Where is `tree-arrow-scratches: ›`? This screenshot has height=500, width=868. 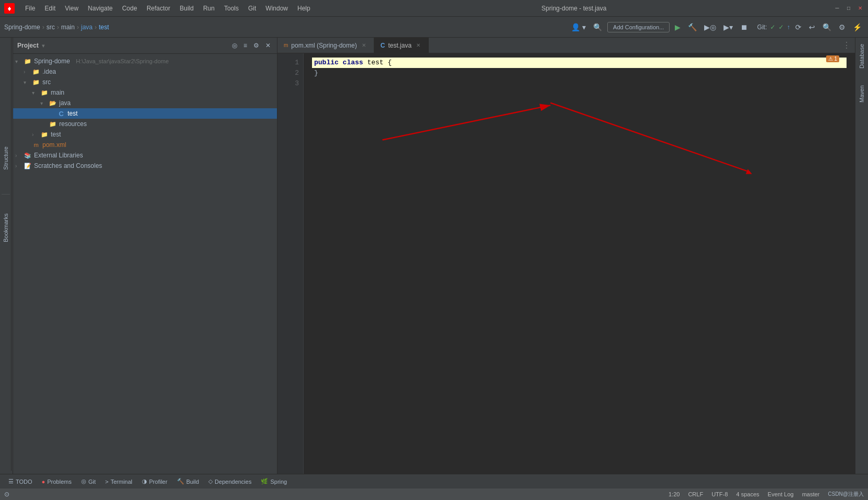
tree-arrow-scratches: › is located at coordinates (18, 166).